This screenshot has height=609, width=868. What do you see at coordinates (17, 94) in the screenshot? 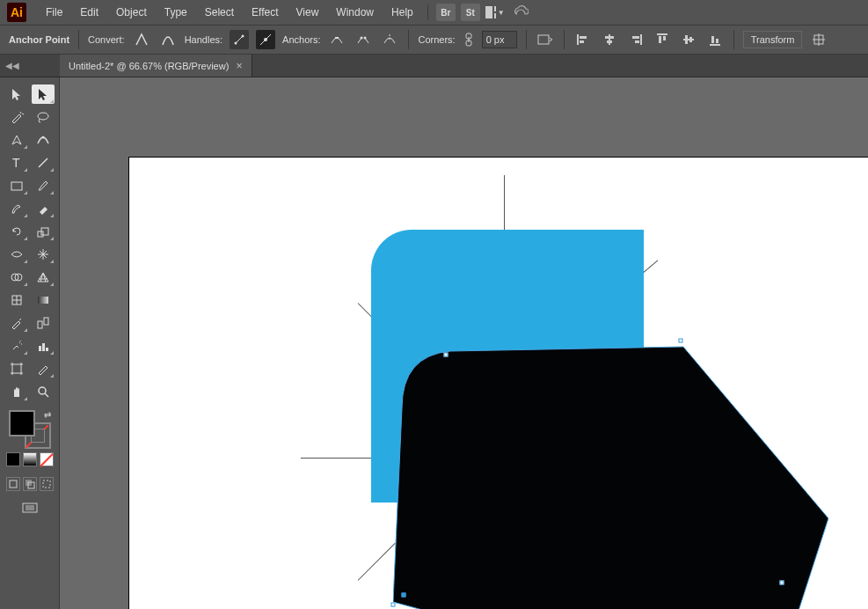
I see `selection-tool` at bounding box center [17, 94].